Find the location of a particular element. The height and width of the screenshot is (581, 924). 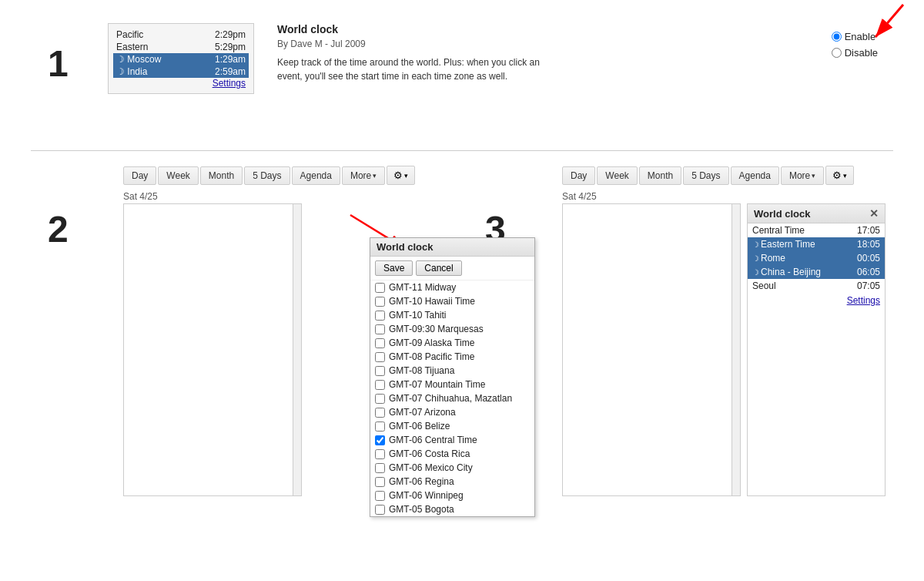

timezone-item: GMT-09 Alaska Time is located at coordinates (453, 343).